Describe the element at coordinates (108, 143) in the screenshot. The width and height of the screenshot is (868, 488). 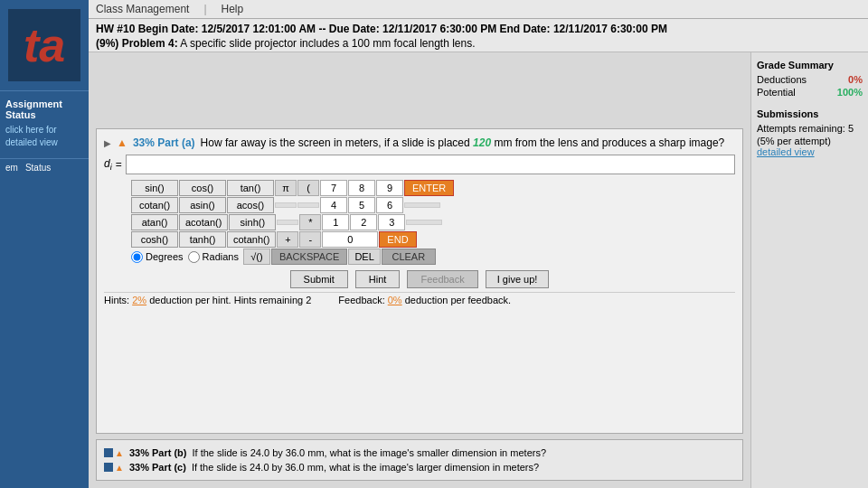
I see `arrow-icon: ▶` at that location.